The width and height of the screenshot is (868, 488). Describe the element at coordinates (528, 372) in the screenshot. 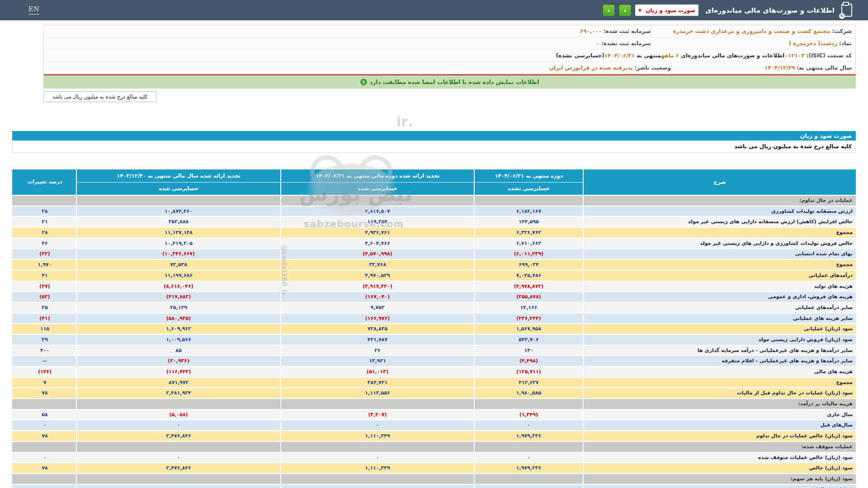

I see `value-current-period: (۱۲۵,۷۱۱)` at that location.